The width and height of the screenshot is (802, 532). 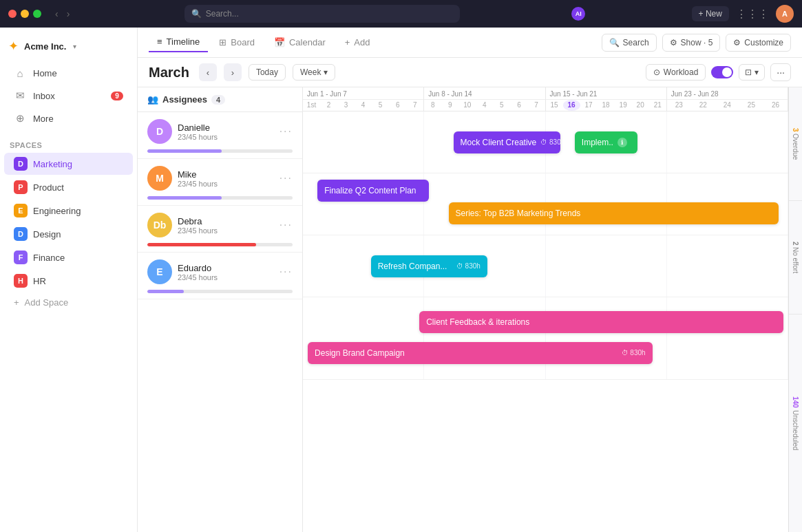 What do you see at coordinates (56, 14) in the screenshot?
I see `back-arrow: ‹` at bounding box center [56, 14].